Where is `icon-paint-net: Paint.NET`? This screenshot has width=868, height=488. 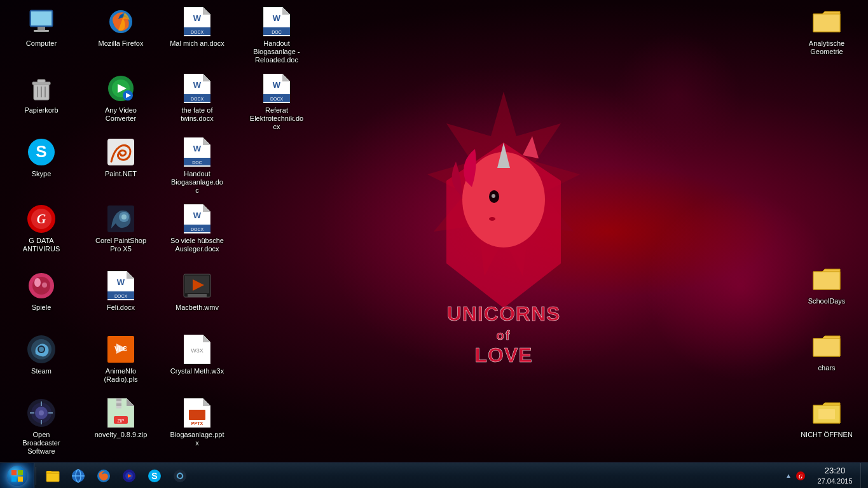 icon-paint-net: Paint.NET is located at coordinates (121, 158).